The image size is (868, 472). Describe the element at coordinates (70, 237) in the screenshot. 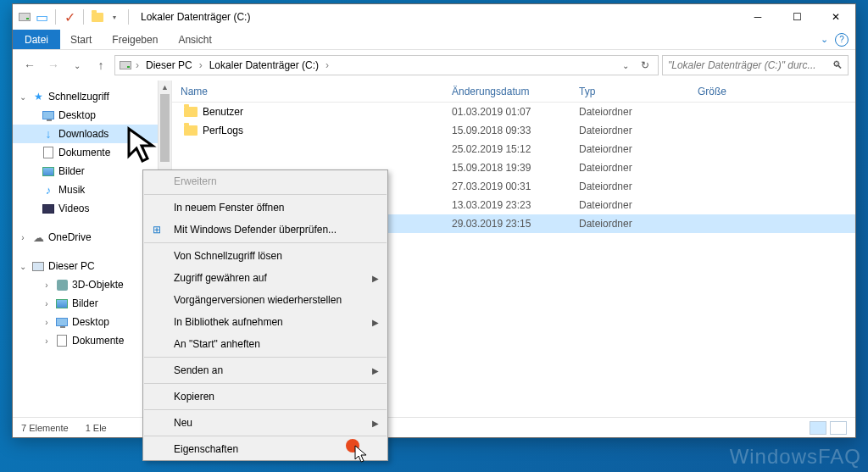

I see `tree-label: OneDrive` at that location.